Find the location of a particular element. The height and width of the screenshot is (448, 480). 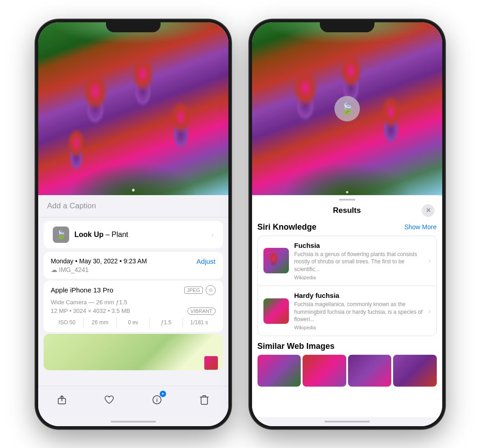

similar-title: Similar Web Images is located at coordinates (347, 347).